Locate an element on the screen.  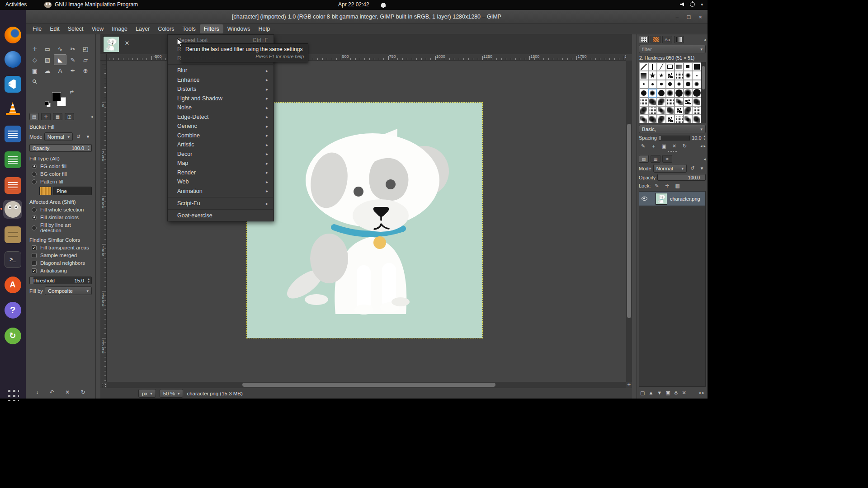
tab-channels: ▥ is located at coordinates (656, 159).